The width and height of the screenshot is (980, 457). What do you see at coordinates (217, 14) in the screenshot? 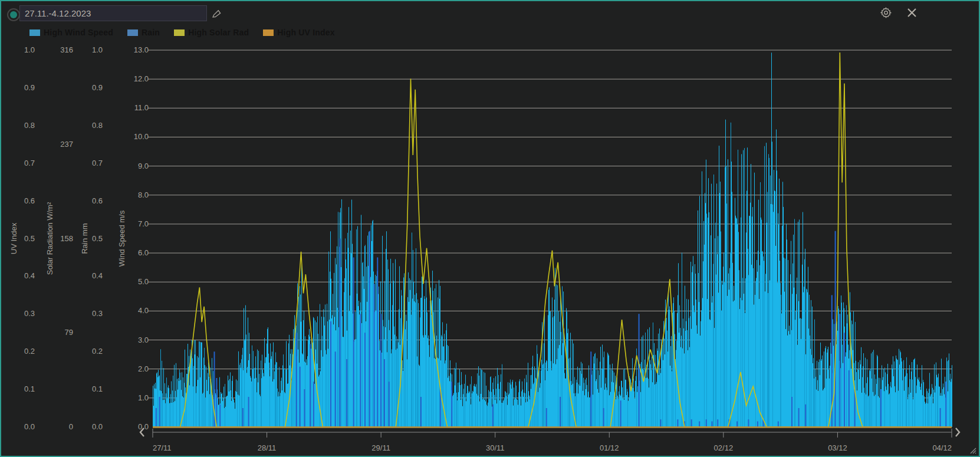
I see `edit-pencil-icon` at bounding box center [217, 14].